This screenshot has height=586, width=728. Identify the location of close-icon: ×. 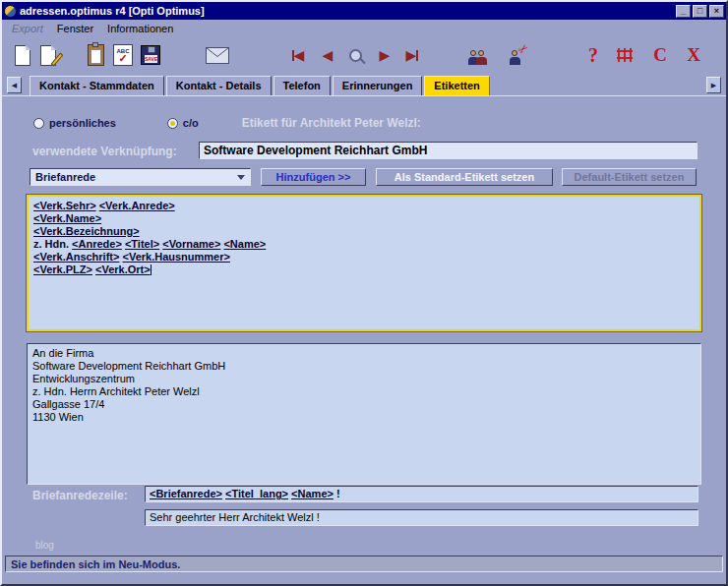
(716, 11).